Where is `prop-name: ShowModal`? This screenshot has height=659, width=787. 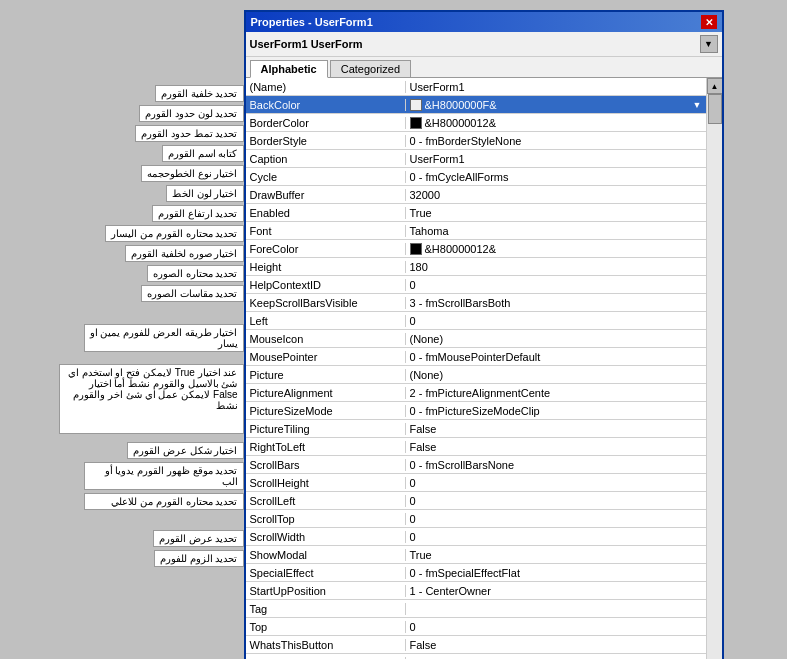
prop-name: ShowModal is located at coordinates (326, 555).